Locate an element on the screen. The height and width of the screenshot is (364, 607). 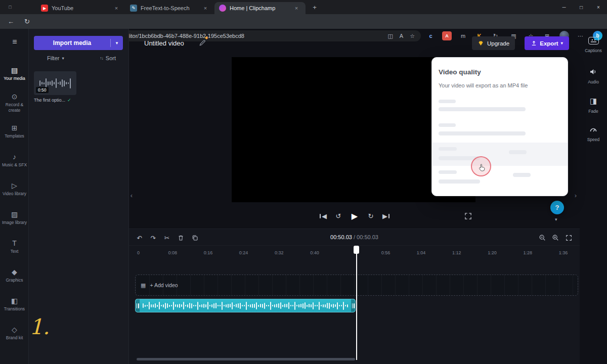
zoom-out-button is located at coordinates (542, 238).